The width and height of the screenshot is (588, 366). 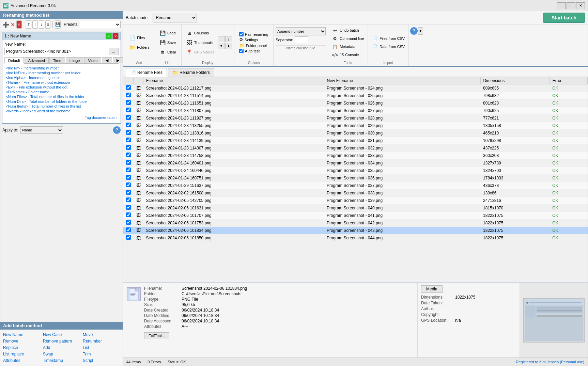 What do you see at coordinates (253, 51) in the screenshot?
I see `auto-test-row: Auto test` at bounding box center [253, 51].